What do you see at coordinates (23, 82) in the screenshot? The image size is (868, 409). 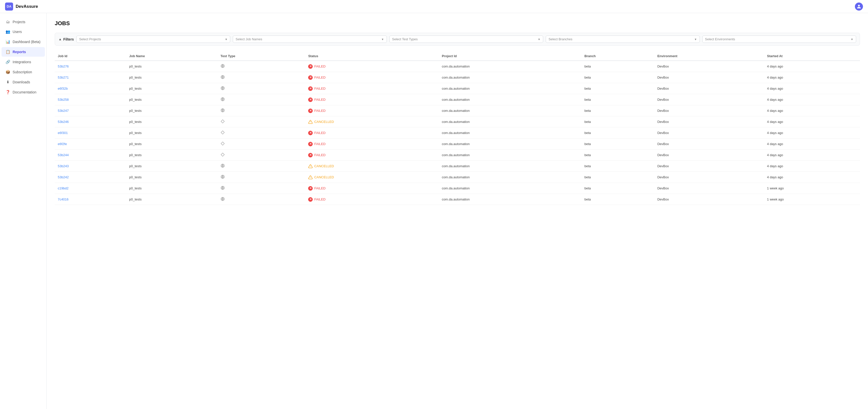 I see `sidebar-item-downloads: ⬇Downloads` at bounding box center [23, 82].